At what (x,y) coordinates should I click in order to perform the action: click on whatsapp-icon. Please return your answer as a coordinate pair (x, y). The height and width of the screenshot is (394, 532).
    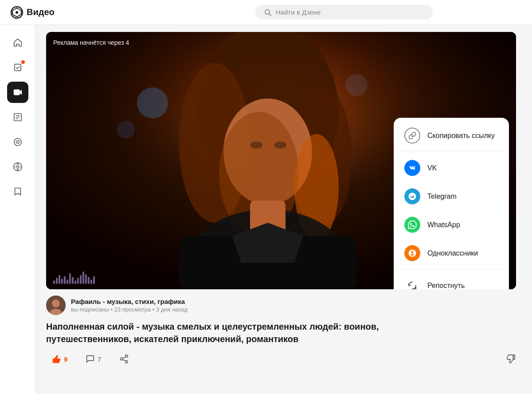
    Looking at the image, I should click on (412, 225).